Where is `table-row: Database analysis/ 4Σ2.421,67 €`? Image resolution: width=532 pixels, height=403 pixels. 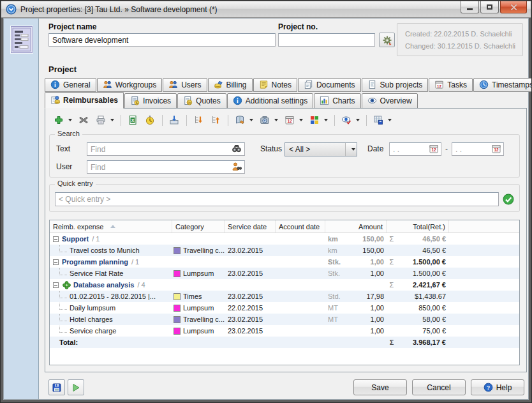
table-row: Database analysis/ 4Σ2.421,67 € is located at coordinates (284, 285).